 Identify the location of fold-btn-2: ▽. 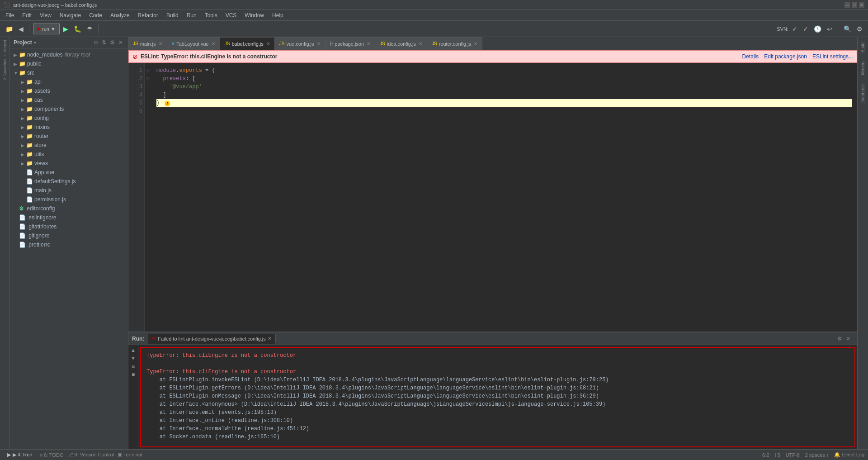
(148, 79).